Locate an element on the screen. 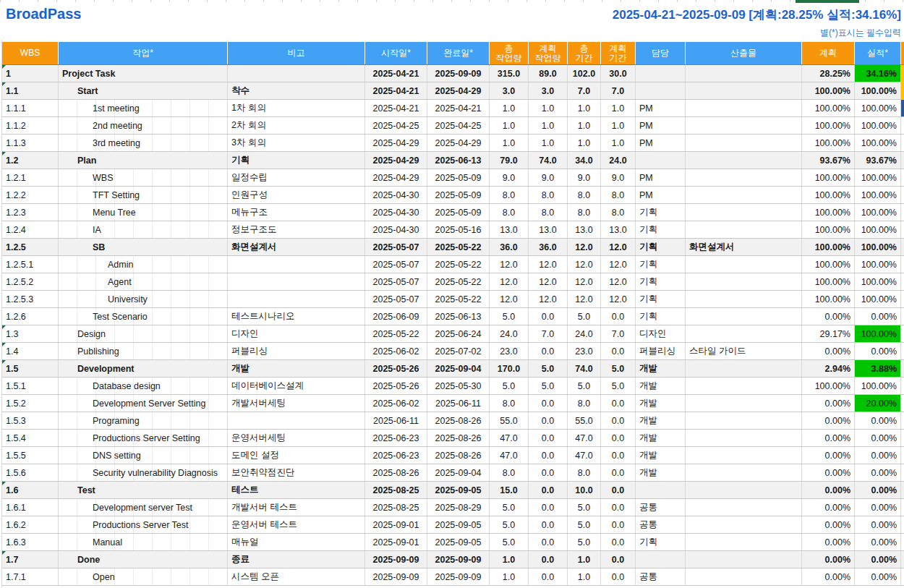  cell-wbs: 1.5.4 is located at coordinates (30, 438).